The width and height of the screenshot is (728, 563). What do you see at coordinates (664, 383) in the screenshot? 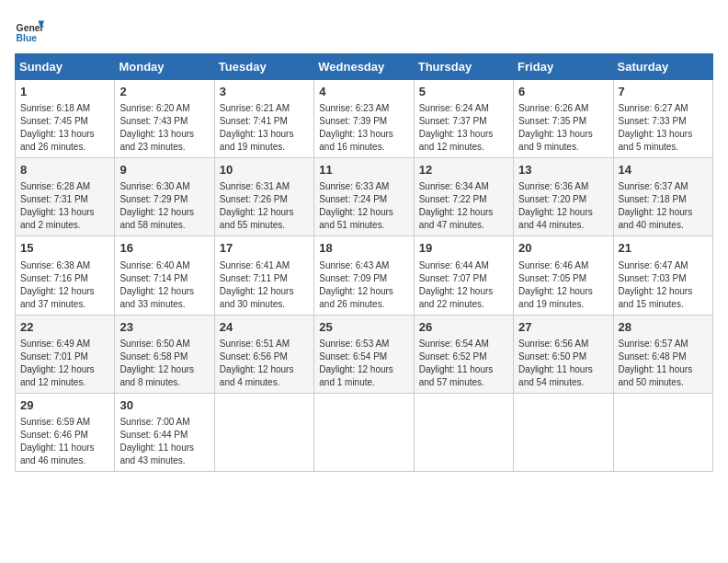
I see `day-info: and 50 minutes.` at bounding box center [664, 383].